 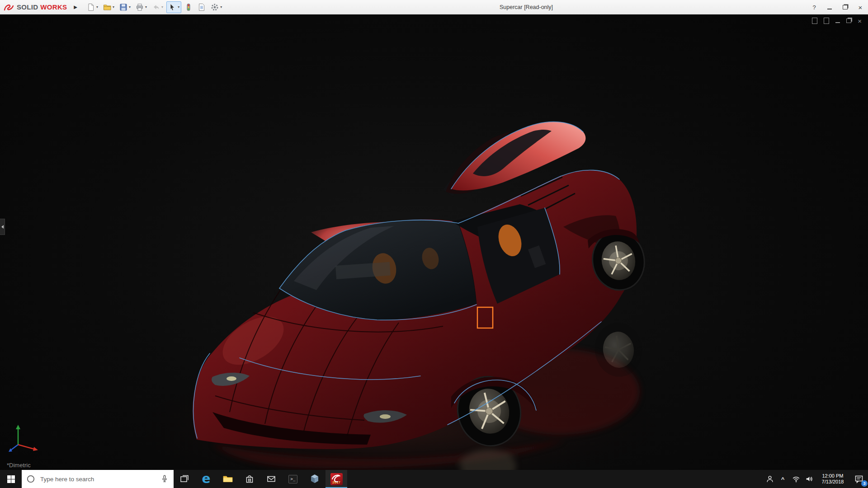 I want to click on taskbar: e >_ 2017 ^, so click(x=434, y=479).